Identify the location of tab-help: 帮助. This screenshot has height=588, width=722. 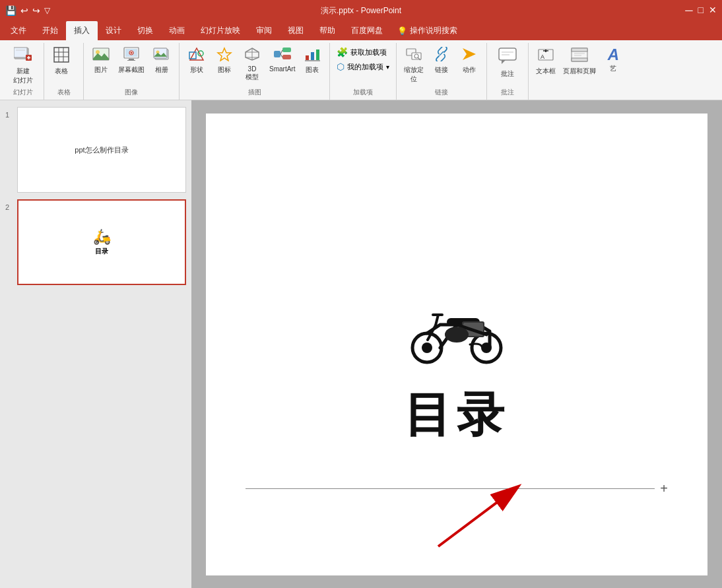
(327, 30).